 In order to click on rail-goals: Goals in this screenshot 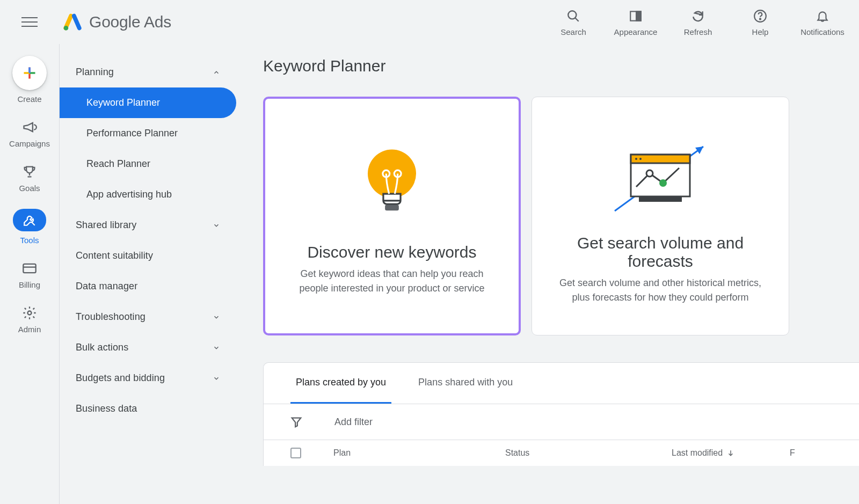, I will do `click(29, 178)`.